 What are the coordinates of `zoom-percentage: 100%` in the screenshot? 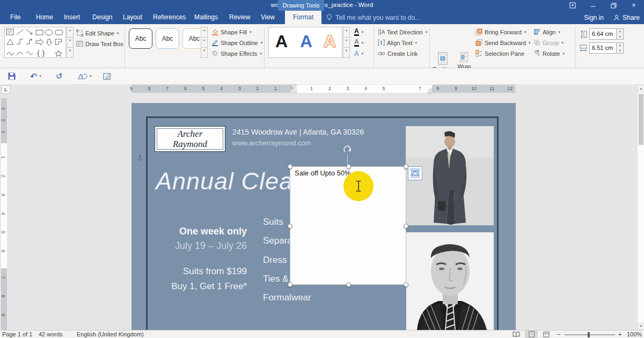 It's located at (634, 335).